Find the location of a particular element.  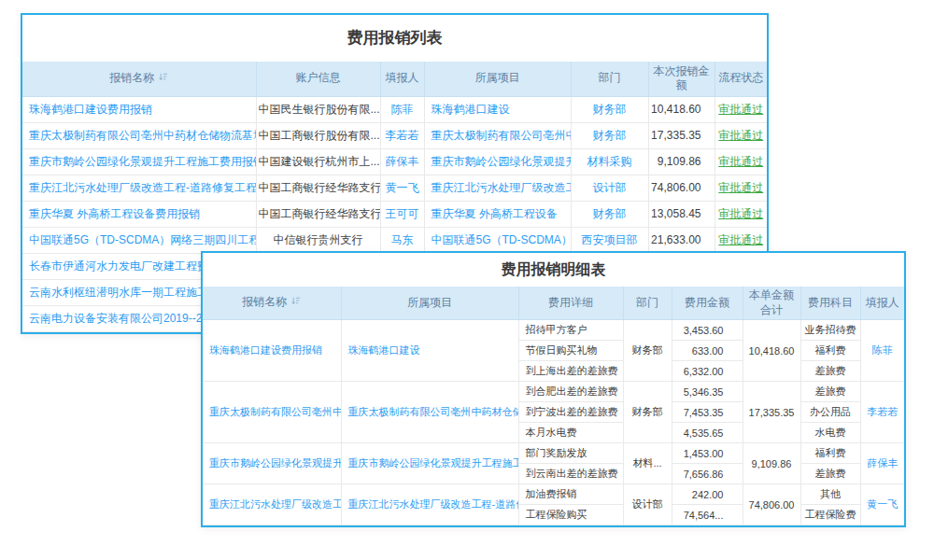

cell-name: 中国联通5G（TD-SCDMA）网络三期四川工程费... is located at coordinates (139, 240).